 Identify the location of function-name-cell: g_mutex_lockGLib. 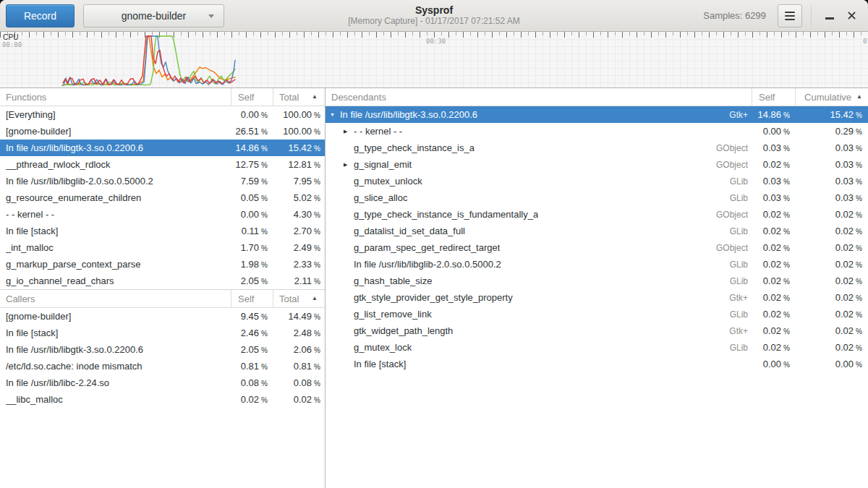
(539, 347).